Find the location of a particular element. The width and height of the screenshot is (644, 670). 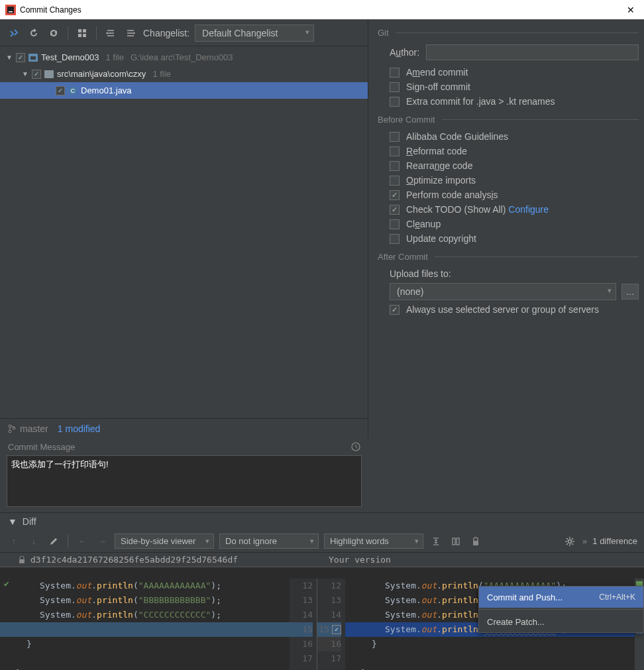

gear-icon is located at coordinates (570, 541).